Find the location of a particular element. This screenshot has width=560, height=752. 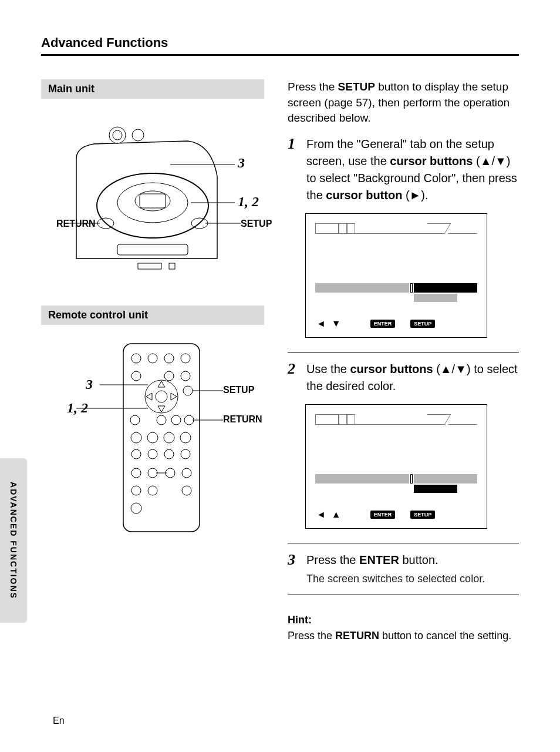

setup-button-label: SETUP is located at coordinates (423, 324).